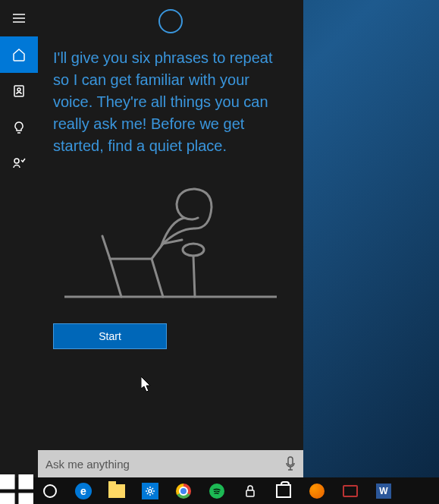 The image size is (439, 504). I want to click on taskbar-store, so click(284, 490).